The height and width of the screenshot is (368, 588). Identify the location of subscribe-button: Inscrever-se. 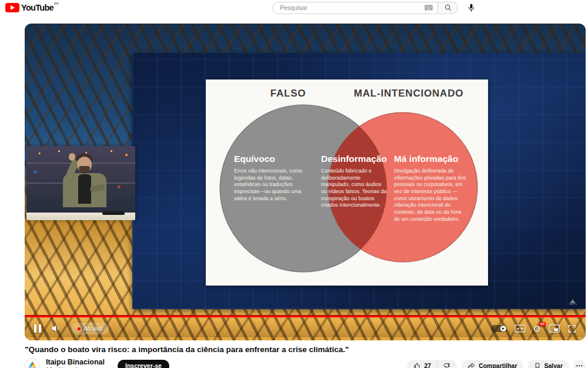
(143, 364).